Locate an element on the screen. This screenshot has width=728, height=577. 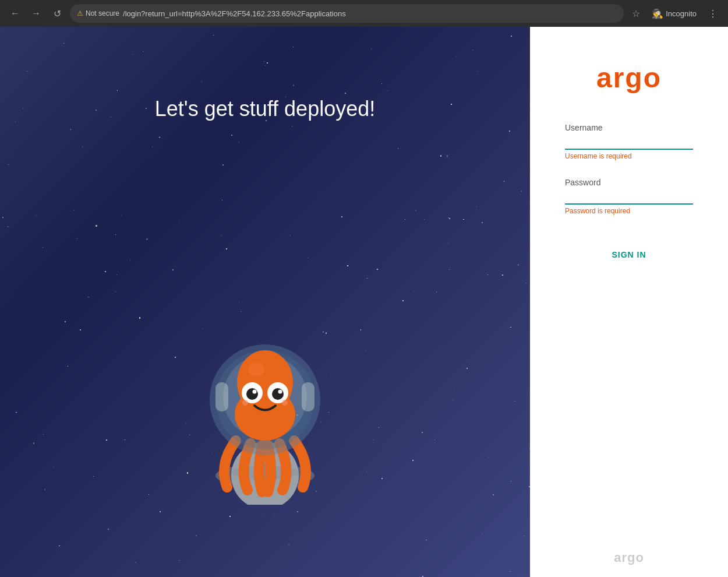
incognito-label: Incognito is located at coordinates (681, 14).